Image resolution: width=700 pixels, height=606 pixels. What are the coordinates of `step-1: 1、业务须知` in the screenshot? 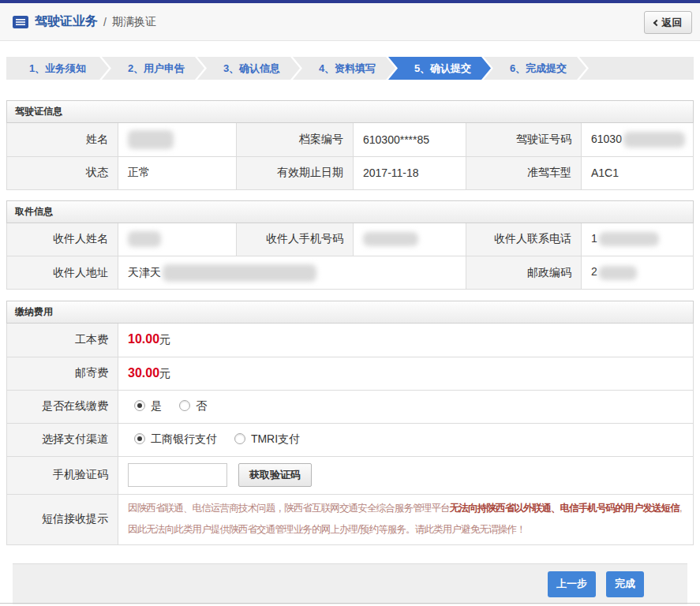 It's located at (58, 68).